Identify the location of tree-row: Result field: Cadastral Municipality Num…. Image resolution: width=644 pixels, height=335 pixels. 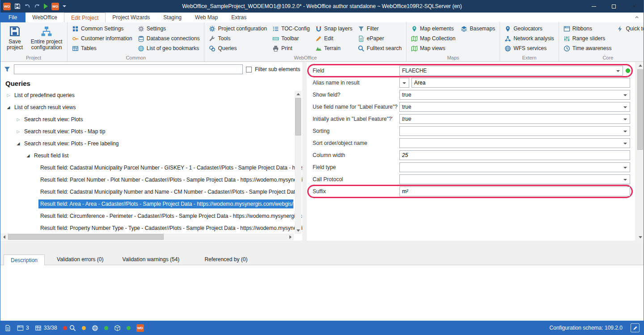
(151, 191).